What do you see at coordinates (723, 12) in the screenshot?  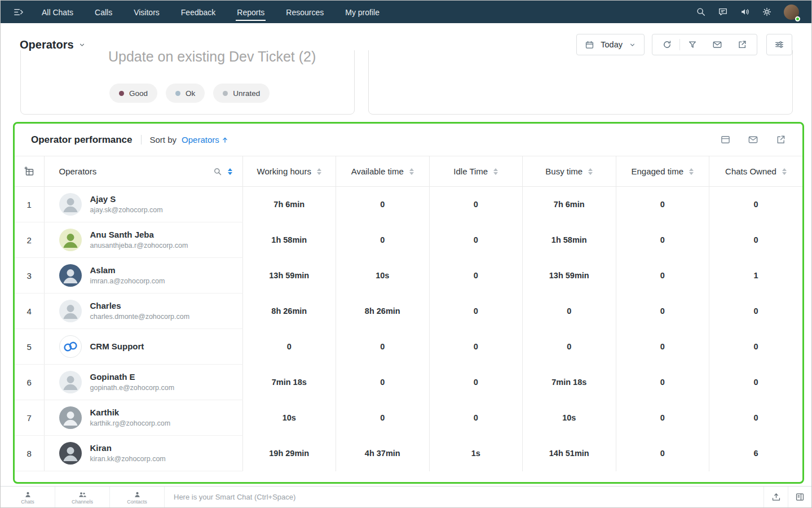 I see `feedback-chat-icon` at bounding box center [723, 12].